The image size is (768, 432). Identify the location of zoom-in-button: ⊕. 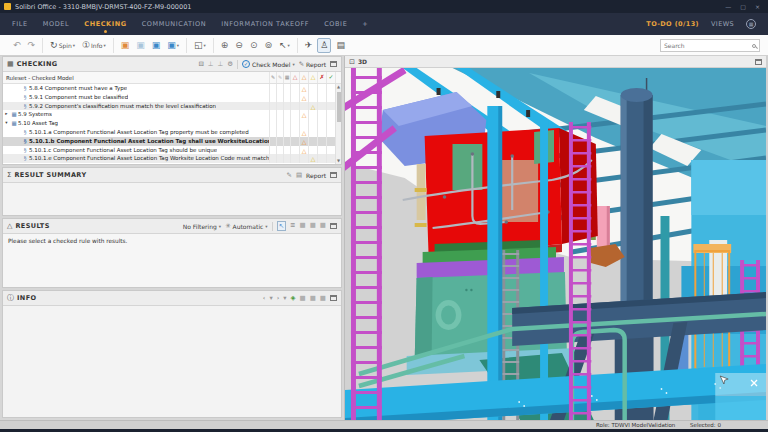
(225, 46).